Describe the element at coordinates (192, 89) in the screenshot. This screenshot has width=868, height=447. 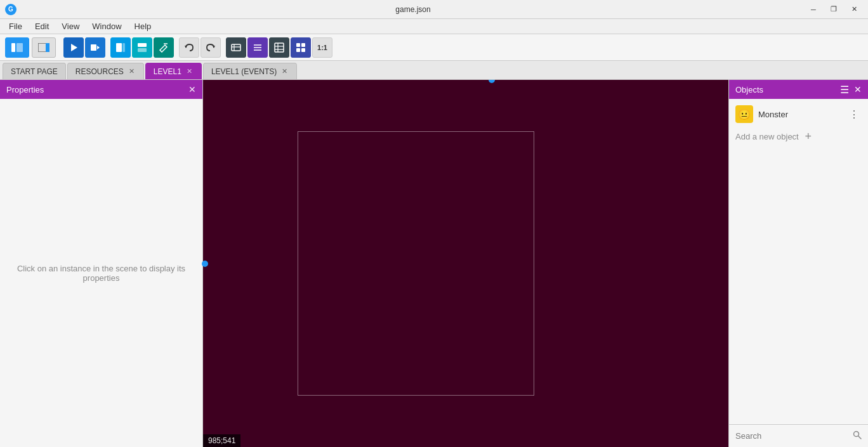
I see `properties-close-button: ✕` at that location.